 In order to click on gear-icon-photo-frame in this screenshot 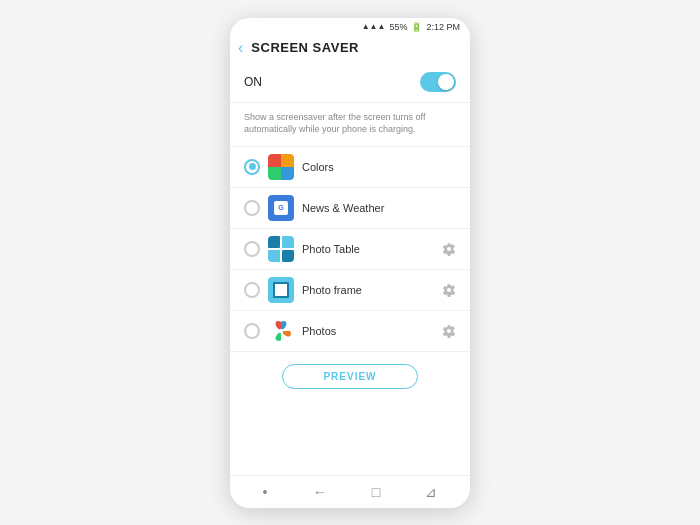, I will do `click(449, 290)`.